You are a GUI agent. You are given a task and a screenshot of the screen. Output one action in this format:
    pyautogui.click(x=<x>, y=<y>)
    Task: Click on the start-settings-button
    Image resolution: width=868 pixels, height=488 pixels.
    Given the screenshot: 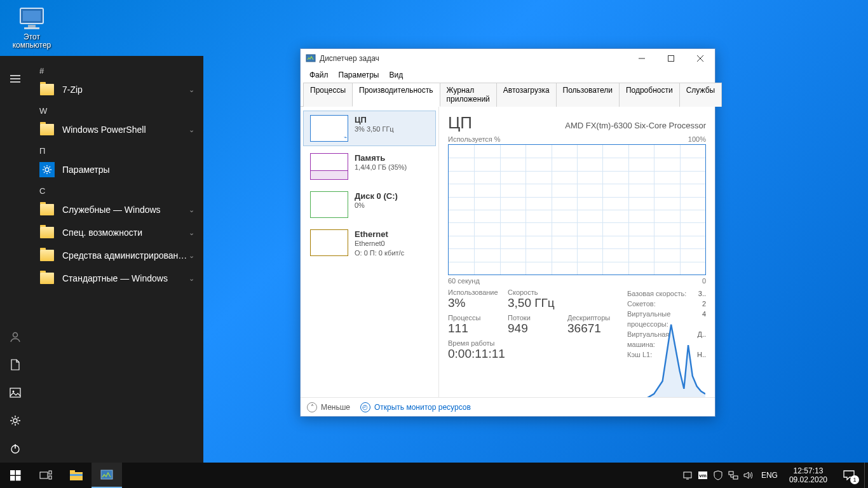 What is the action you would take?
    pyautogui.click(x=15, y=421)
    